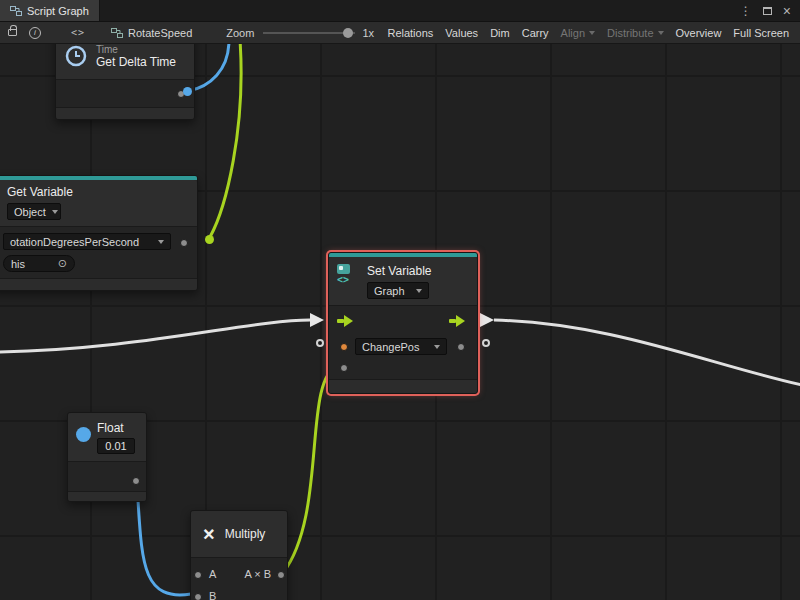  Describe the element at coordinates (87, 242) in the screenshot. I see `variable-name-dropdown: otationDegreesPerSecond` at that location.